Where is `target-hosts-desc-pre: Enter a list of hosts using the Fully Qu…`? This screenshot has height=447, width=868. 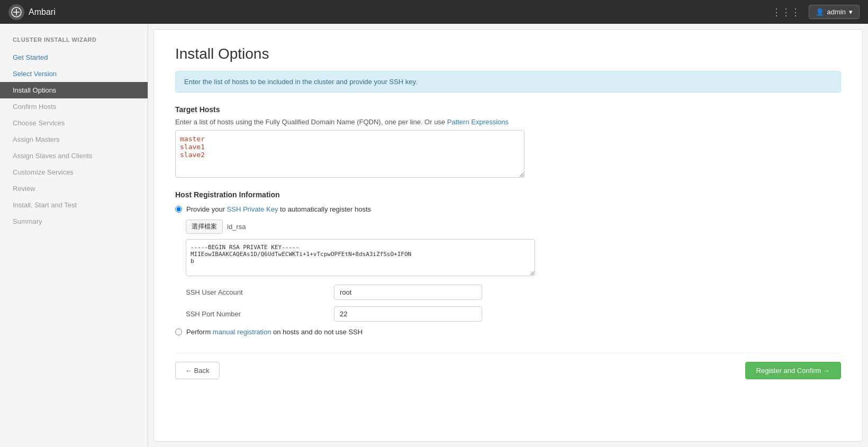
target-hosts-desc-pre: Enter a list of hosts using the Fully Qu… is located at coordinates (310, 122).